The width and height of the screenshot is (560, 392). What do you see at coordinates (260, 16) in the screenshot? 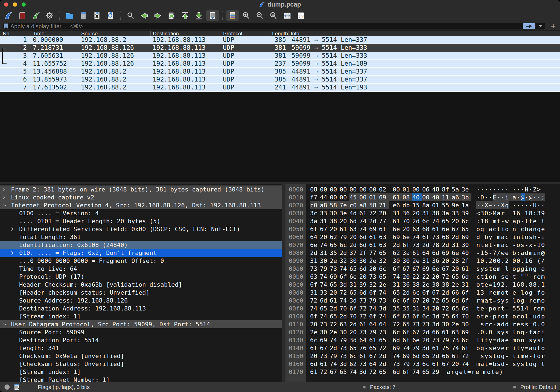
I see `zoom-out-button` at bounding box center [260, 16].